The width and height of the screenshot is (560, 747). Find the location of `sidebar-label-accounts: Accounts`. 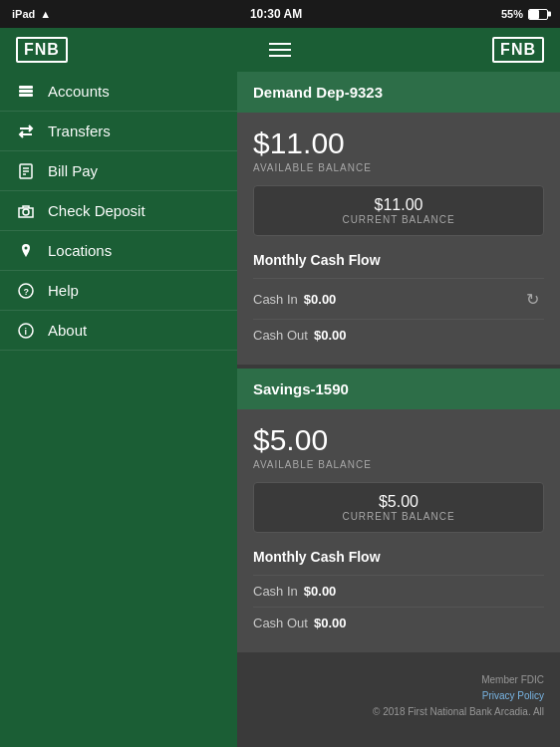

sidebar-label-accounts: Accounts is located at coordinates (79, 92).